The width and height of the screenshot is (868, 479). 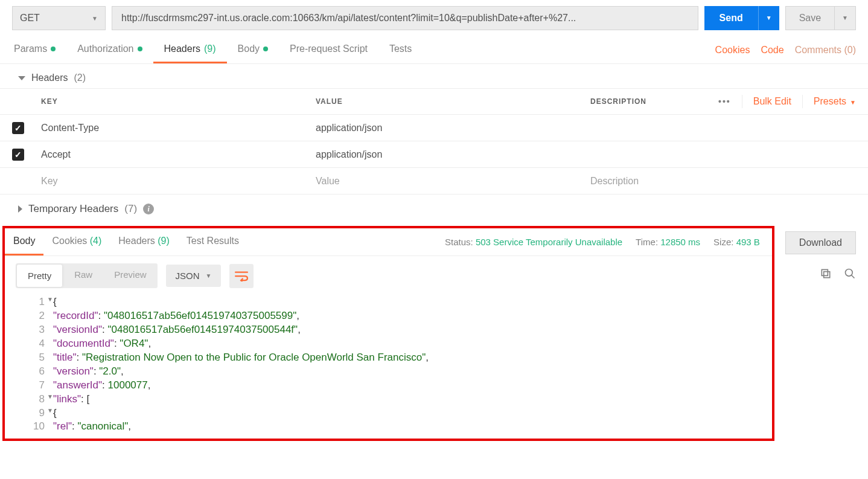 I want to click on header-key: Content-Type, so click(x=174, y=128).